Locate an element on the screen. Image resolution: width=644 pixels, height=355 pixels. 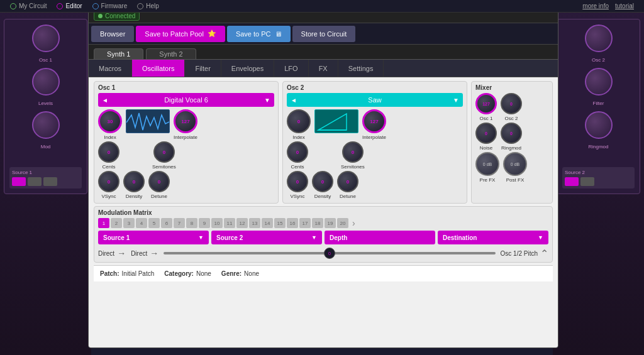
osc1-semi-item: 0 Semitones is located at coordinates (164, 156).